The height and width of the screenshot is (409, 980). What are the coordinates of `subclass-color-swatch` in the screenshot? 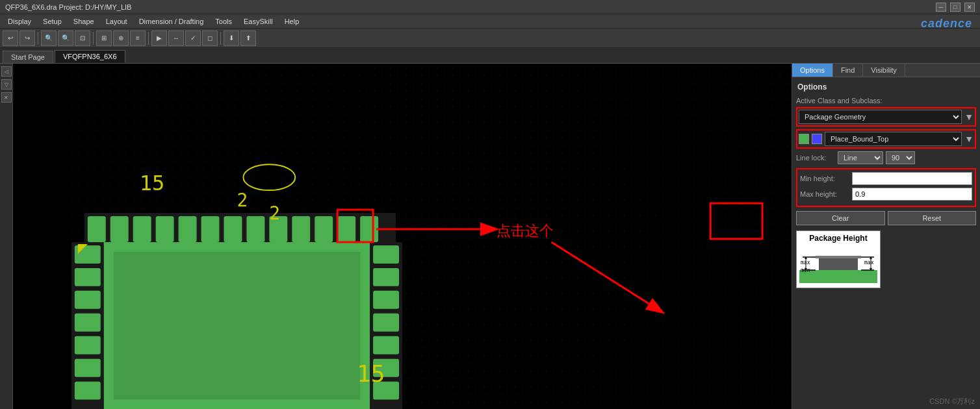 It's located at (804, 139).